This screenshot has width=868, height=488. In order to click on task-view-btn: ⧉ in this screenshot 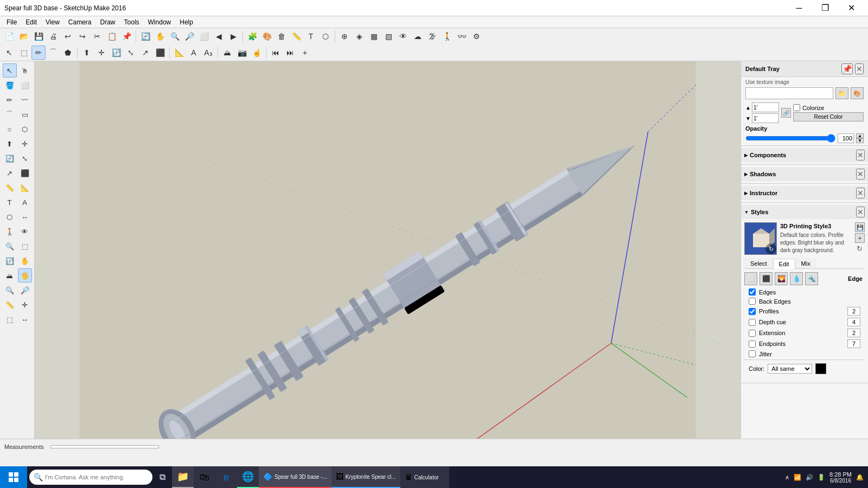, I will do `click(162, 477)`.